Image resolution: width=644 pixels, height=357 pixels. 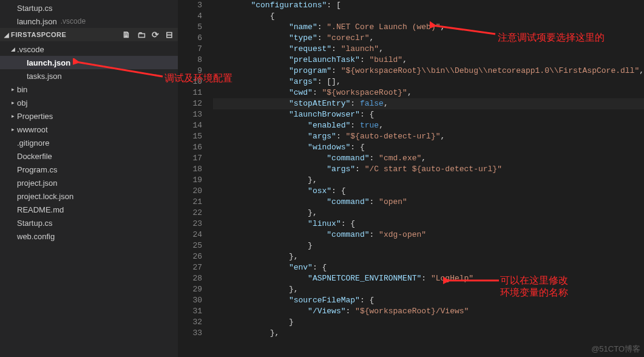 What do you see at coordinates (89, 8) in the screenshot?
I see `open-editor-item: Startup.cs` at bounding box center [89, 8].